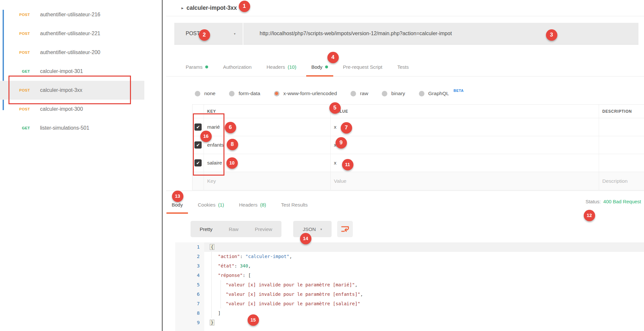  Describe the element at coordinates (205, 94) in the screenshot. I see `body-type-none: none` at that location.